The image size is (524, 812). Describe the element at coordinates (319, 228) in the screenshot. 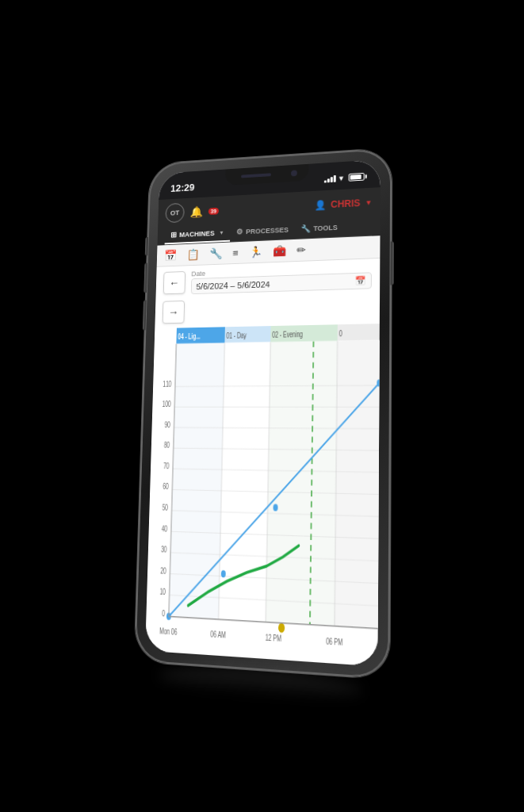

I see `tab-tools: 🔧 TOOLS` at that location.